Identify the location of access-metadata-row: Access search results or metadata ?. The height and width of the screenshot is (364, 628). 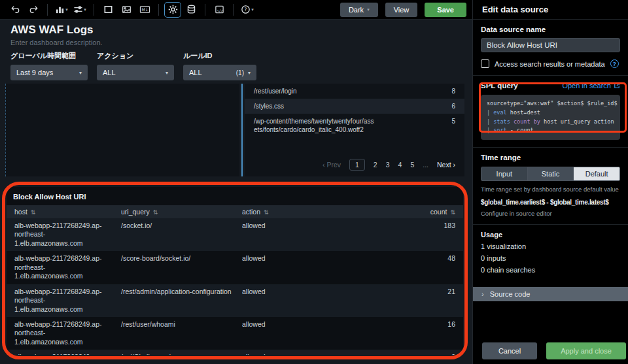
(551, 64).